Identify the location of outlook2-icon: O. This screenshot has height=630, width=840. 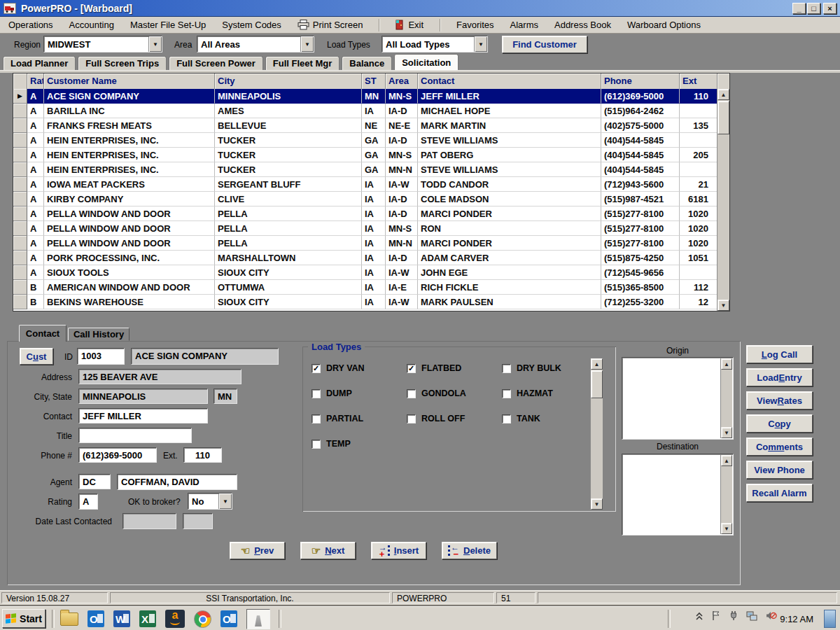
(229, 619).